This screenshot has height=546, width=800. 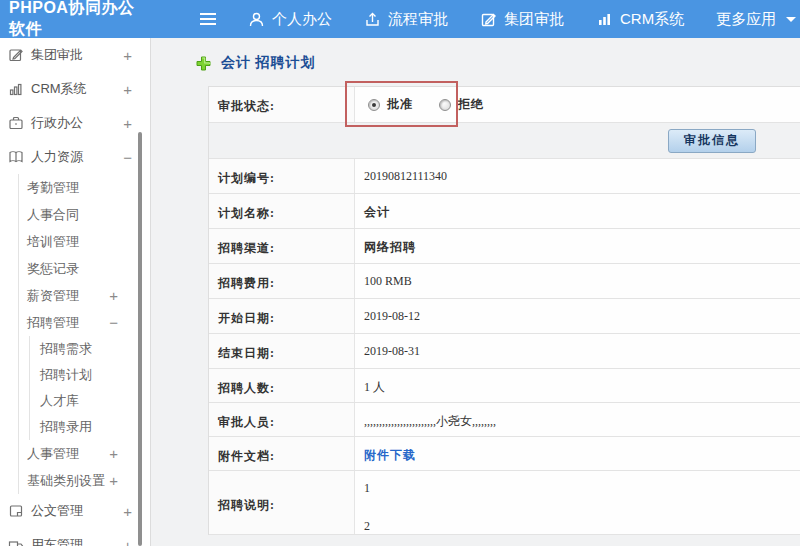 I want to click on sidebar-item-admin-office: 行政办公 +, so click(x=75, y=123).